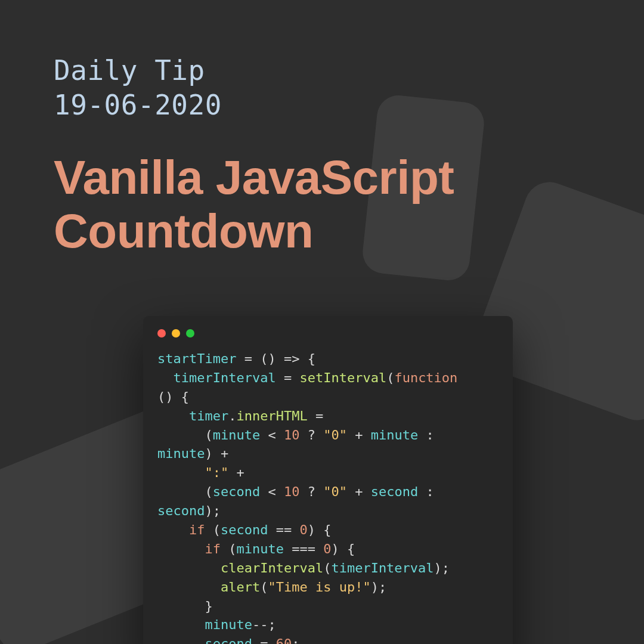 The height and width of the screenshot is (644, 644). What do you see at coordinates (176, 333) in the screenshot?
I see `minimize-icon` at bounding box center [176, 333].